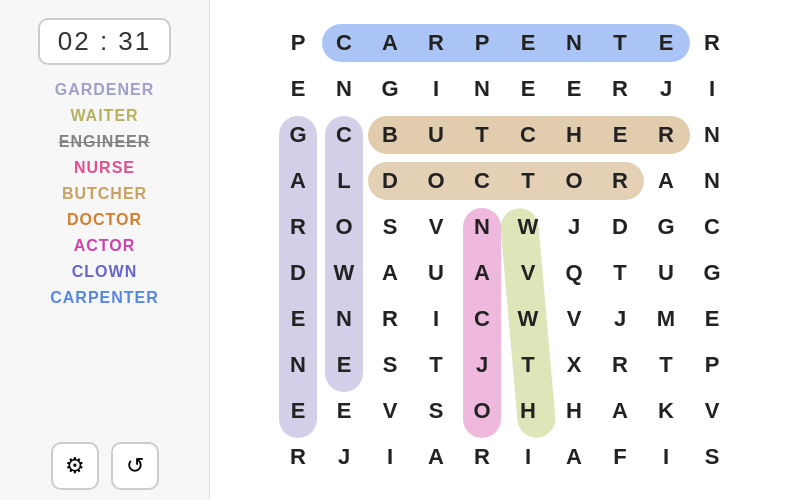 The width and height of the screenshot is (800, 500). I want to click on cell-5-1: W, so click(344, 273).